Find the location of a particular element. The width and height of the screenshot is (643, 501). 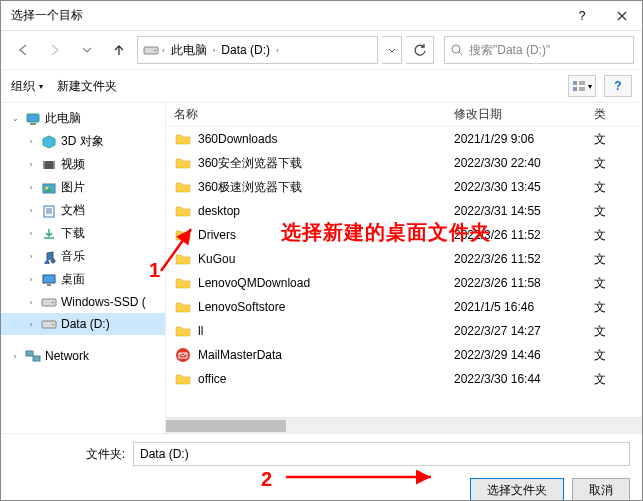

chevron-right-icon: › is located at coordinates (214, 50).